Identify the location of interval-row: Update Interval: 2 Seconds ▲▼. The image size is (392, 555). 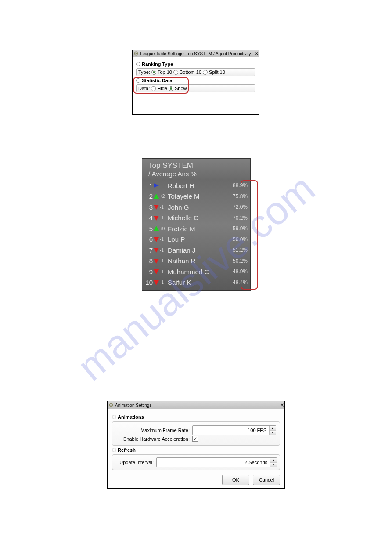
(196, 462).